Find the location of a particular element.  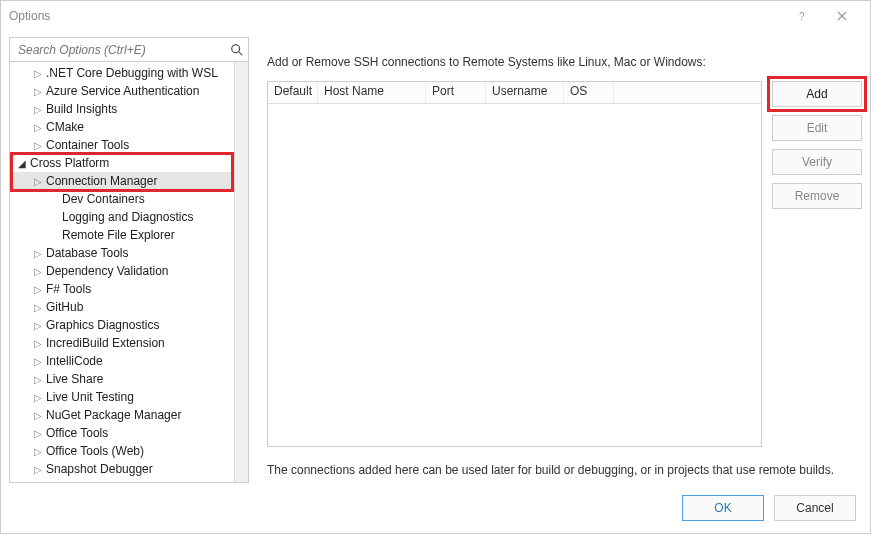

panel-description: Add or Remove SSH connections to Remote … is located at coordinates (564, 62).